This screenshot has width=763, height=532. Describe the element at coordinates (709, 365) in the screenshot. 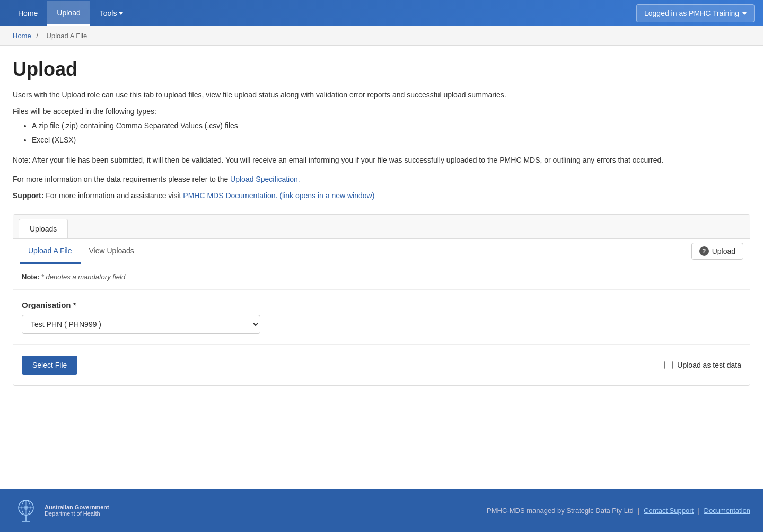

I see `test-data-label: Upload as test data` at that location.